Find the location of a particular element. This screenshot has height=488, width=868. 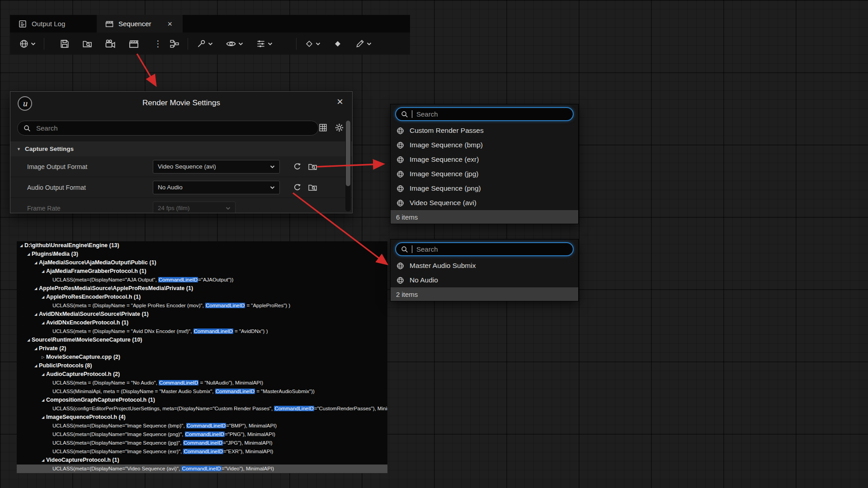

frame-rate-dropdown: 24 fps (film) is located at coordinates (194, 208).